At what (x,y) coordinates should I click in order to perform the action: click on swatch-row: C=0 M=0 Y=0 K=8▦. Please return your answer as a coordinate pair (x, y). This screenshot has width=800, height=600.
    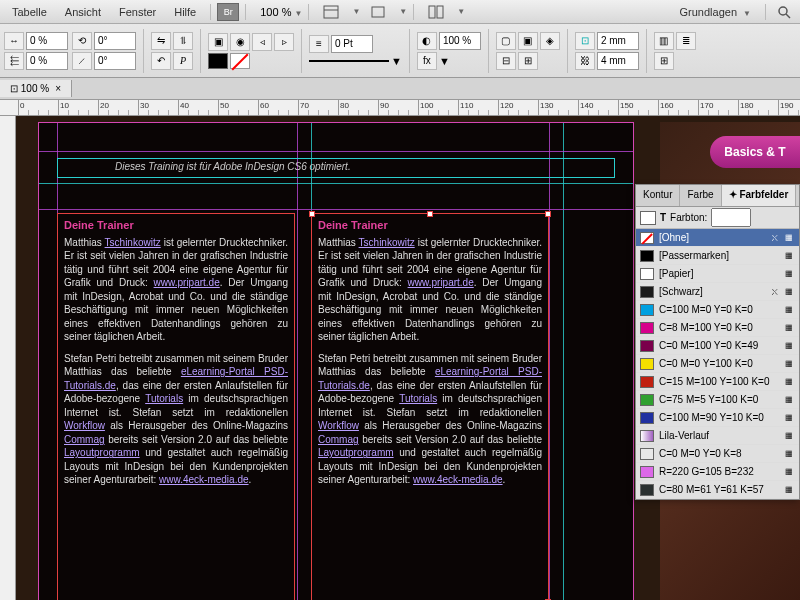
    Looking at the image, I should click on (718, 454).